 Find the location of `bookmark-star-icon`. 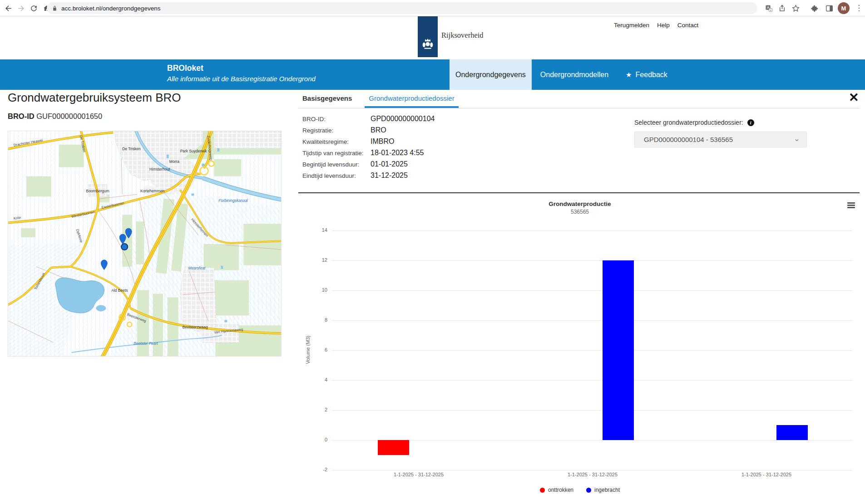

bookmark-star-icon is located at coordinates (796, 8).